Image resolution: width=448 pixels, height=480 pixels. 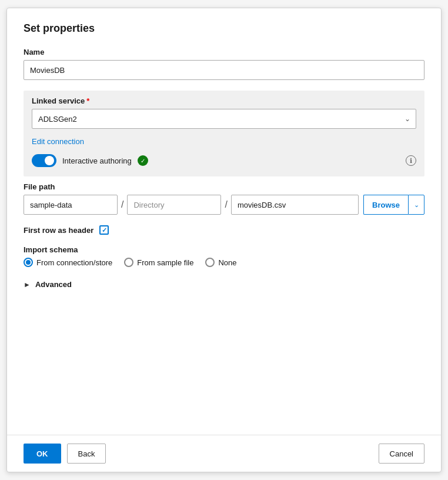 I want to click on radio-from-sample-label: From sample file, so click(x=165, y=262).